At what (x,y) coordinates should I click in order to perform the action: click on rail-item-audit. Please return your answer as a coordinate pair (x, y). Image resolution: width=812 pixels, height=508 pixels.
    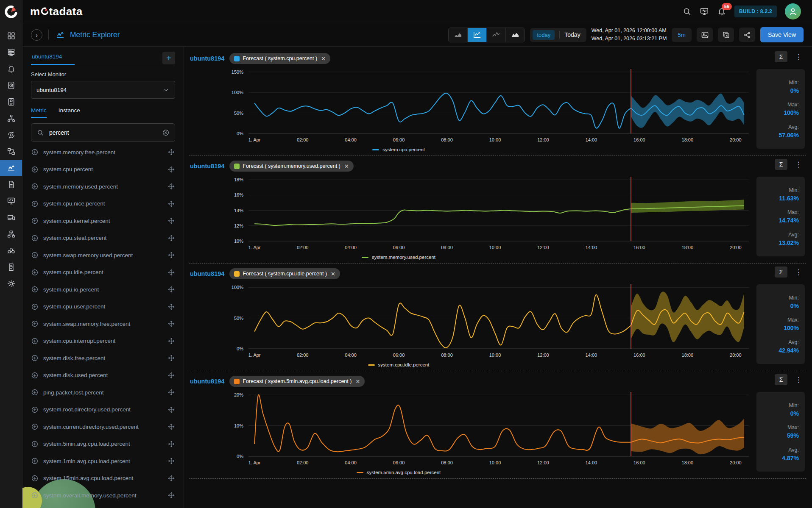
    Looking at the image, I should click on (11, 267).